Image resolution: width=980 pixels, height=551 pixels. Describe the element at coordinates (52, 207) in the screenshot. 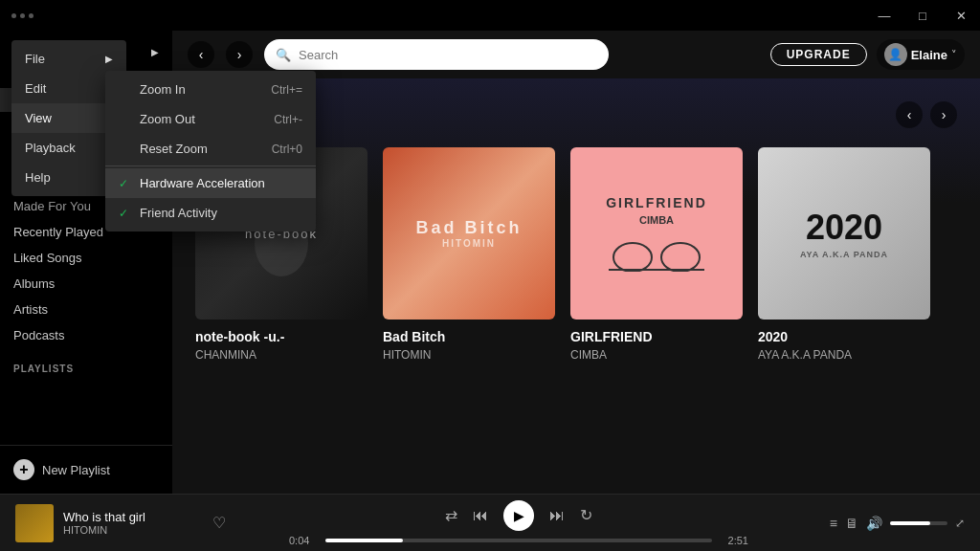

I see `library-item-made-for-you-label: Made For You` at that location.